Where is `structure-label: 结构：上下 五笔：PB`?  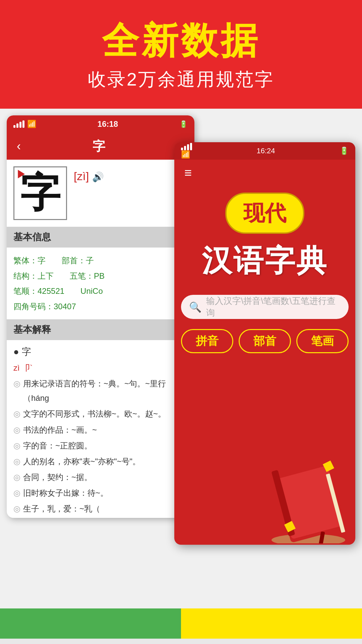 structure-label: 结构：上下 五笔：PB is located at coordinates (59, 276).